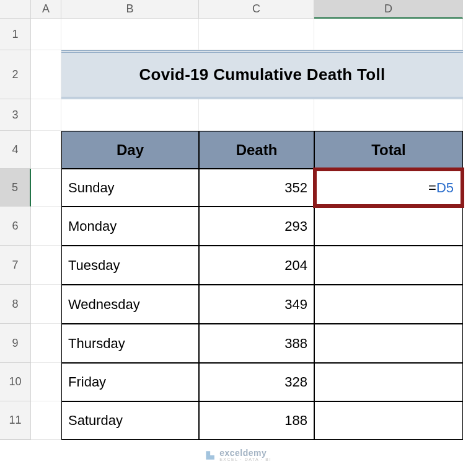 This screenshot has height=469, width=476. What do you see at coordinates (257, 35) in the screenshot?
I see `cell-C1` at bounding box center [257, 35].